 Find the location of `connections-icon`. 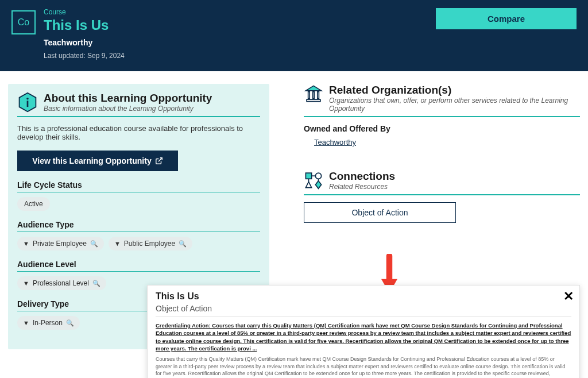

connections-icon is located at coordinates (314, 180).